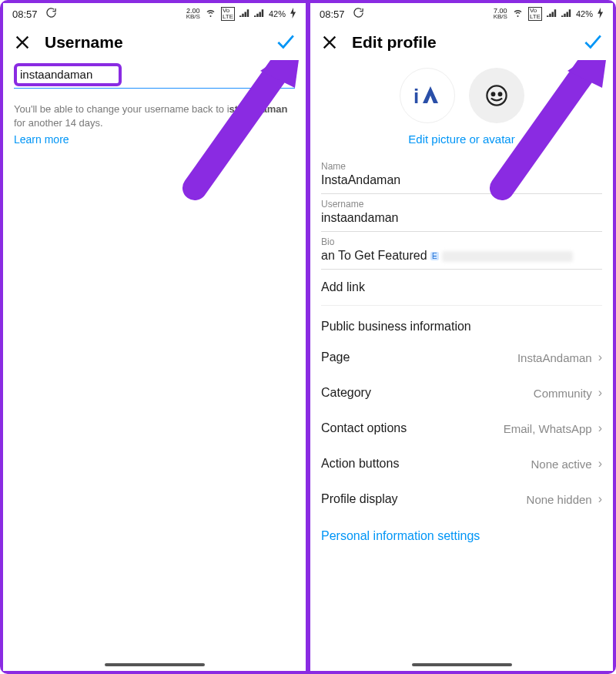 This screenshot has width=616, height=674. I want to click on status-bar: 08:57 7.00KB/S VoLTE 42%, so click(462, 14).